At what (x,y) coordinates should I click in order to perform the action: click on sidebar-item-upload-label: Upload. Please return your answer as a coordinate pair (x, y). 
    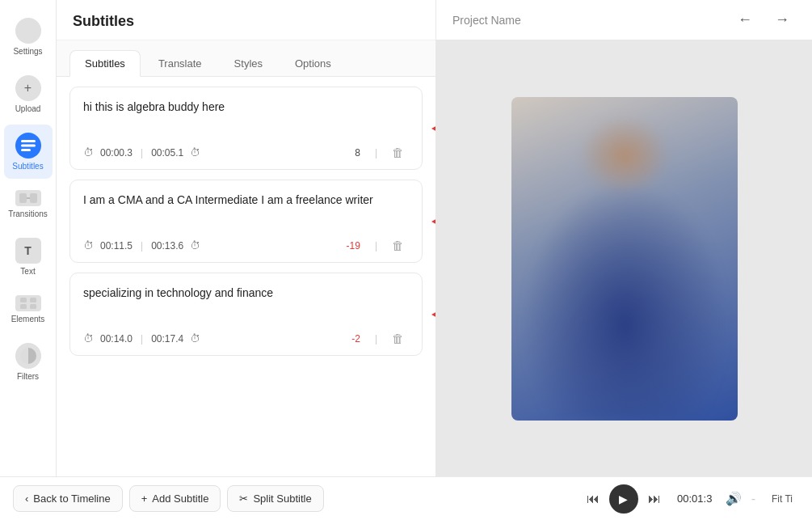
    Looking at the image, I should click on (28, 108).